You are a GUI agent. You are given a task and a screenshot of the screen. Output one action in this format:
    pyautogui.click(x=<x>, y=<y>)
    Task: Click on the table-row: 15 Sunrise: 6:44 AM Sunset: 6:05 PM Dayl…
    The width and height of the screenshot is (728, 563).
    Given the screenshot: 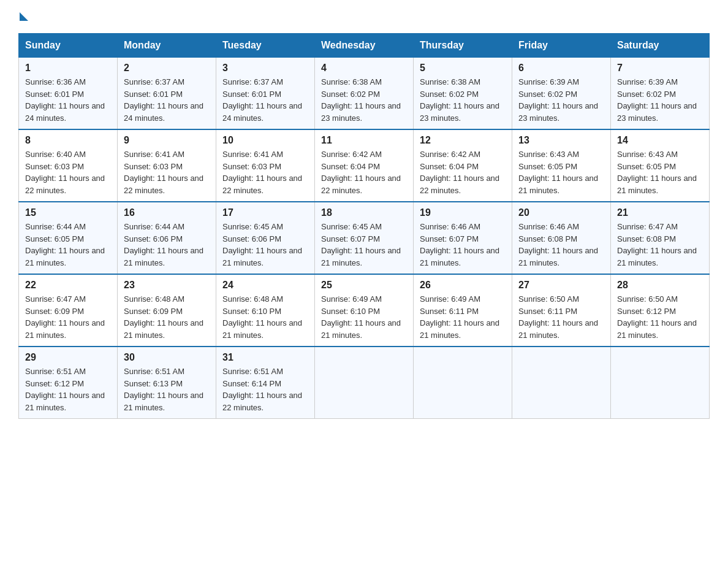 What is the action you would take?
    pyautogui.click(x=69, y=238)
    